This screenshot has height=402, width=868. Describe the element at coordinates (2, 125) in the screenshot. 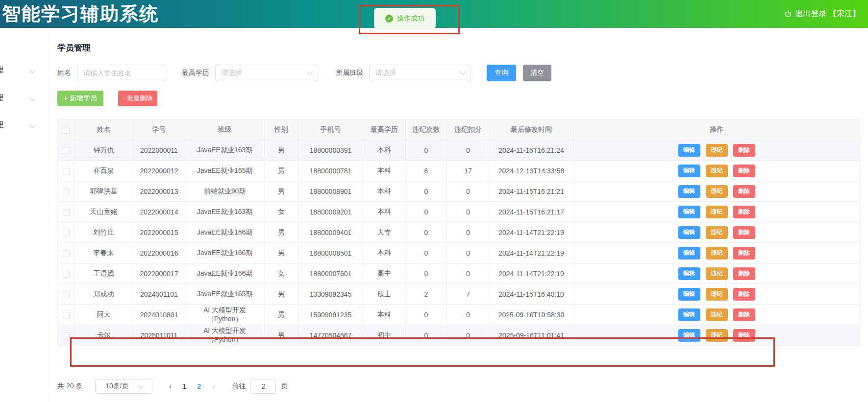

I see `sidebar-item-label: 理` at that location.